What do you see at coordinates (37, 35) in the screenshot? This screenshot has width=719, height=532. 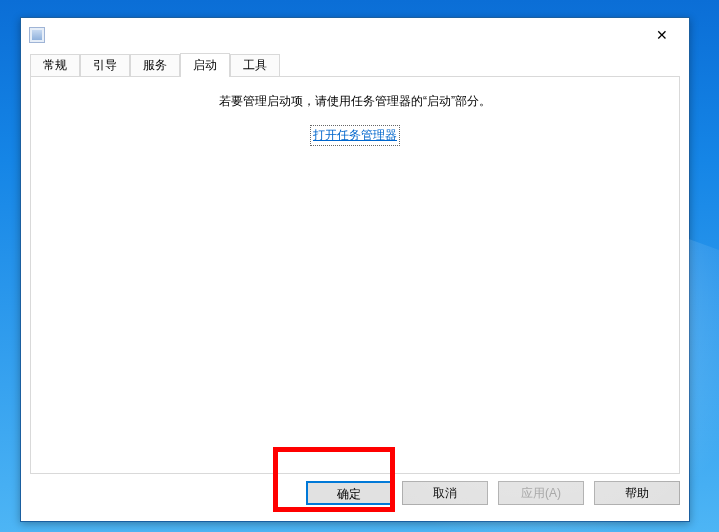 I see `app-icon` at bounding box center [37, 35].